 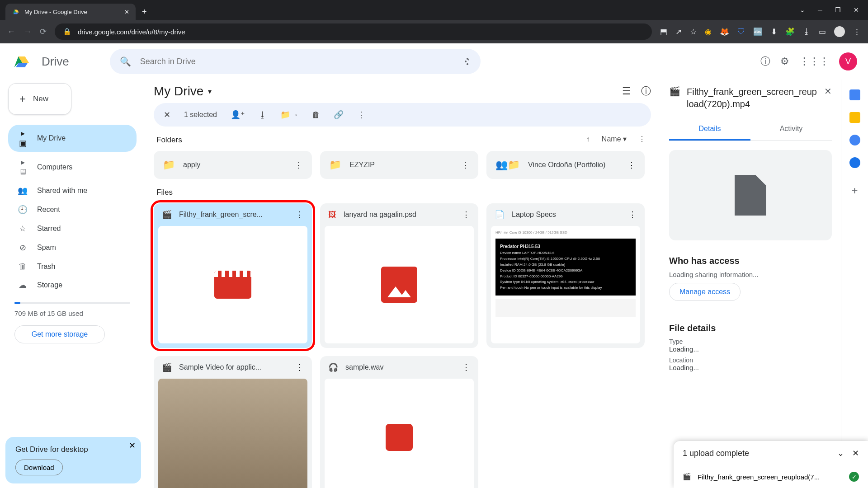 What do you see at coordinates (834, 10) in the screenshot?
I see `window-controls: ⌄ ─ ❐ ✕` at bounding box center [834, 10].